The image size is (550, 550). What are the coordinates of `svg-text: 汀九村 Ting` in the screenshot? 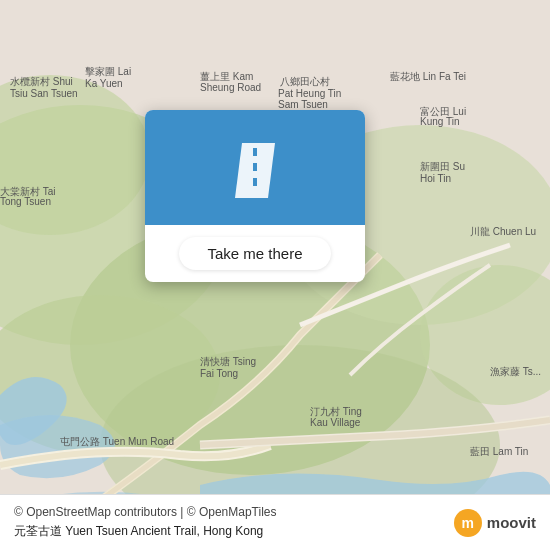 It's located at (336, 412).